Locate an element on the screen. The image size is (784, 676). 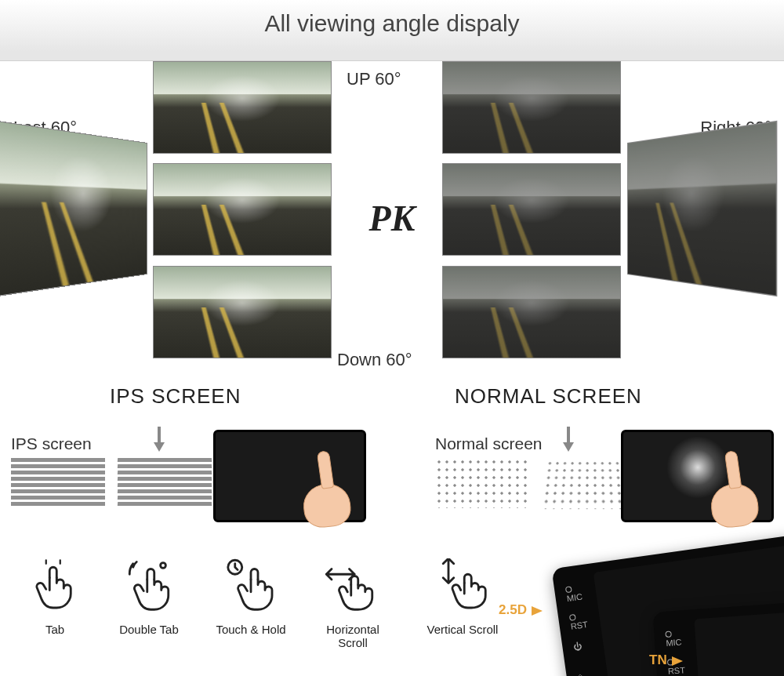
gesture-vertical-scroll: Vertical Scroll is located at coordinates (463, 598).